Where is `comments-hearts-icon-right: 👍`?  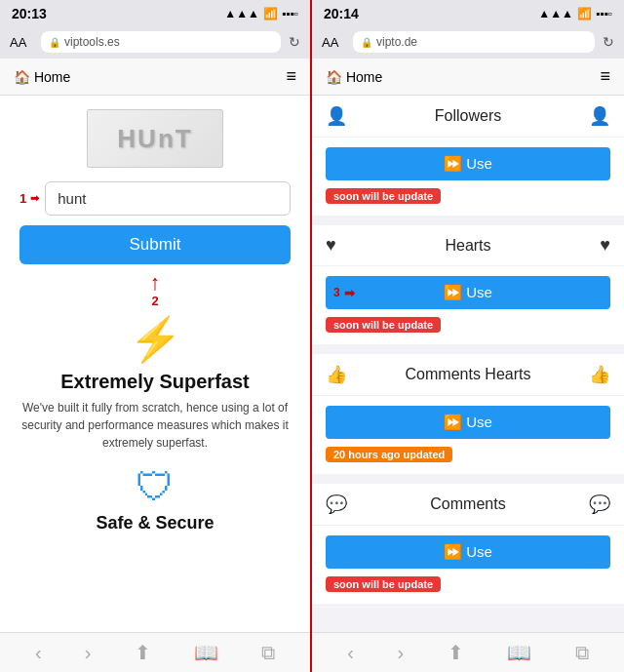 comments-hearts-icon-right: 👍 is located at coordinates (600, 375).